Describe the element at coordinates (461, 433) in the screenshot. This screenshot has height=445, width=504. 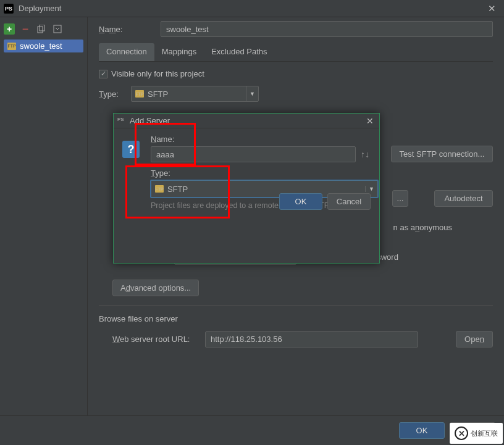
I see `watermark-logo: ✕` at that location.